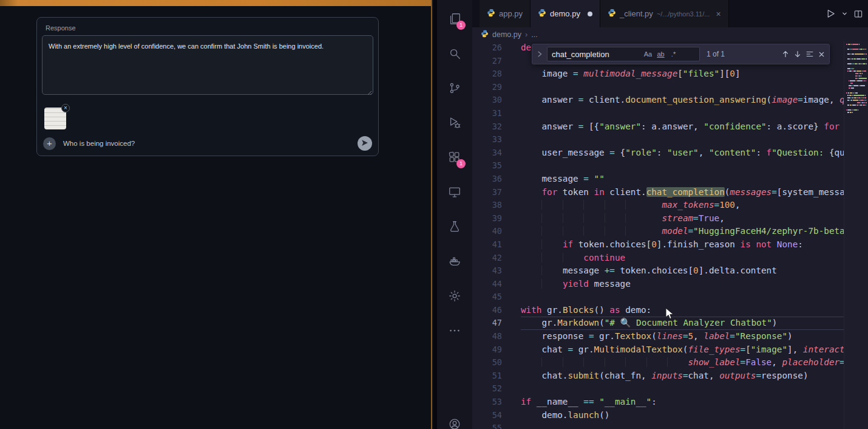  I want to click on line-number: 33, so click(497, 140).